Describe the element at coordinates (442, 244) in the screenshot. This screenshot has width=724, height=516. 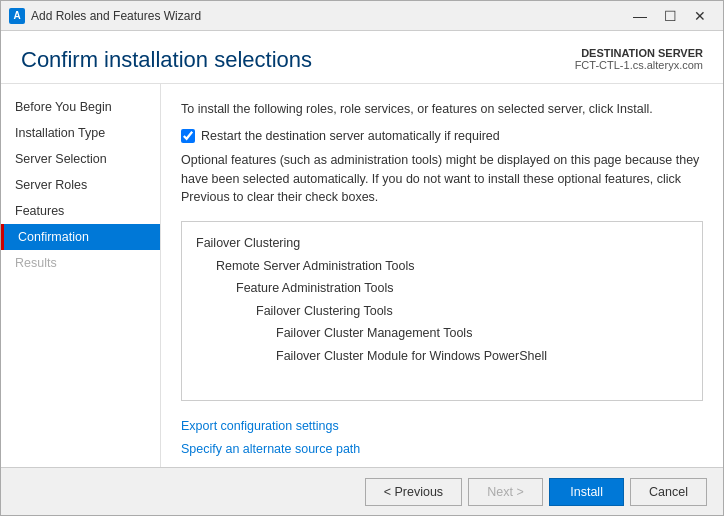
I see `feature-failover-clustering: Failover Clustering` at that location.